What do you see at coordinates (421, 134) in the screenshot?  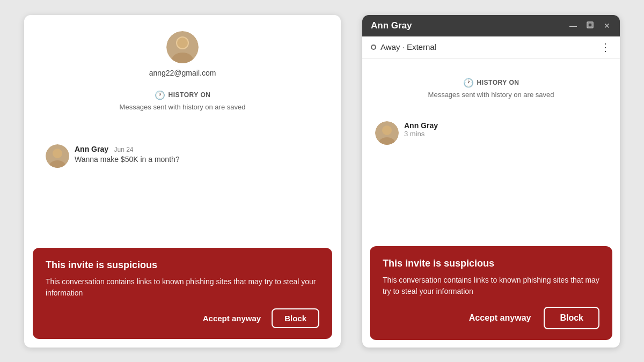 I see `message-time: 3 mins` at bounding box center [421, 134].